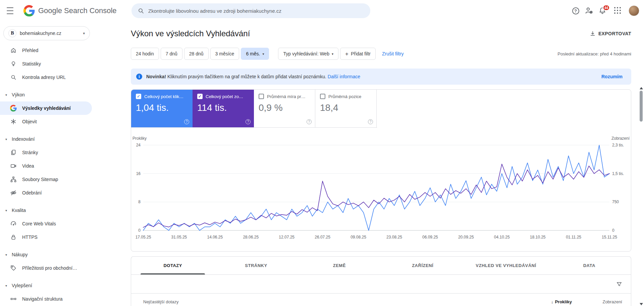 The width and height of the screenshot is (644, 306). Describe the element at coordinates (345, 97) in the screenshot. I see `metric-label: Průměrná pozice` at that location.